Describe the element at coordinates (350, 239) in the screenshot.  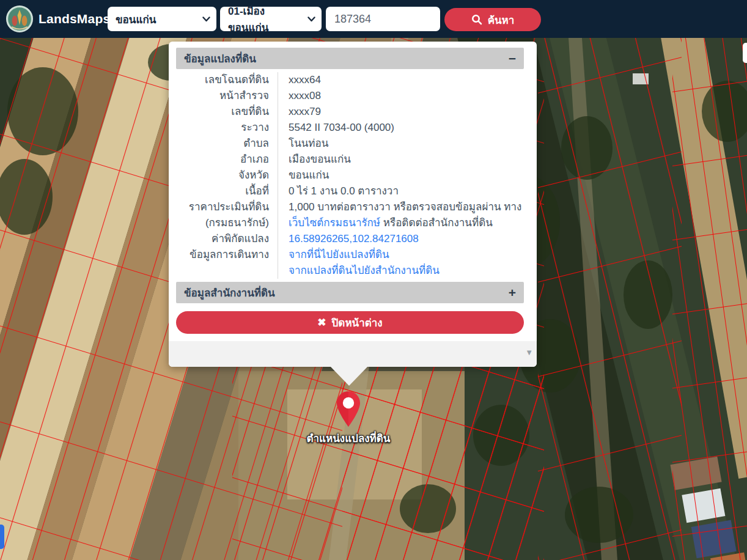
I see `coordinates-row: ค่าพิกัดแปลง 16.58926265,102.84271608` at that location.